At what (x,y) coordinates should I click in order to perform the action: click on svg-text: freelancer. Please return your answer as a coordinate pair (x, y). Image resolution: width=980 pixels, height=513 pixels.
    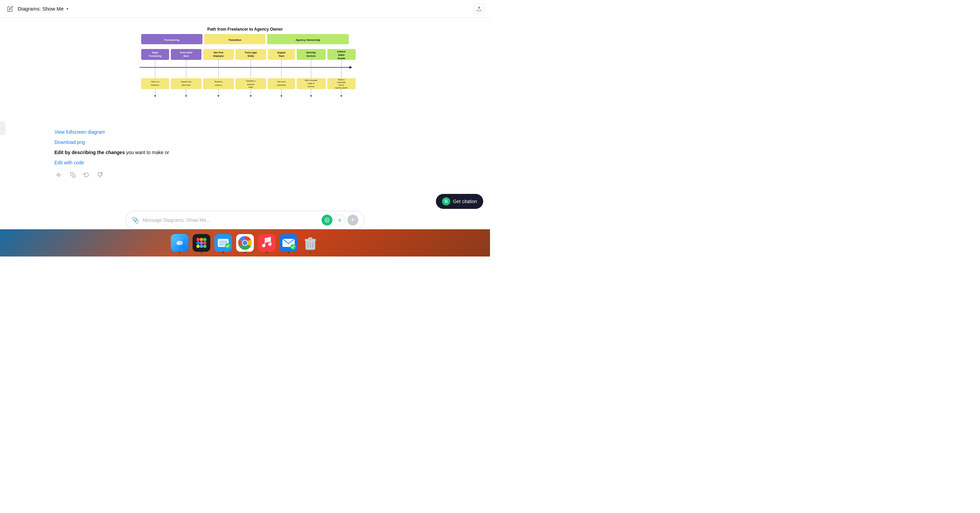
    Looking at the image, I should click on (155, 85).